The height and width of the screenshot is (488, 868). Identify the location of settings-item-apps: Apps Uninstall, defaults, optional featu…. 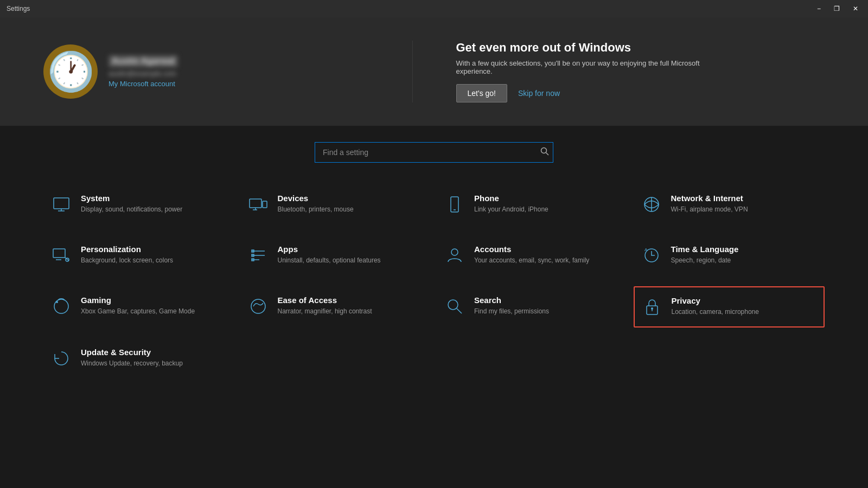
(336, 255).